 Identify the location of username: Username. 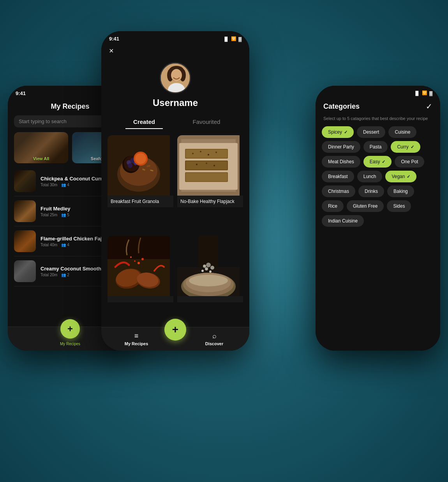
(175, 103).